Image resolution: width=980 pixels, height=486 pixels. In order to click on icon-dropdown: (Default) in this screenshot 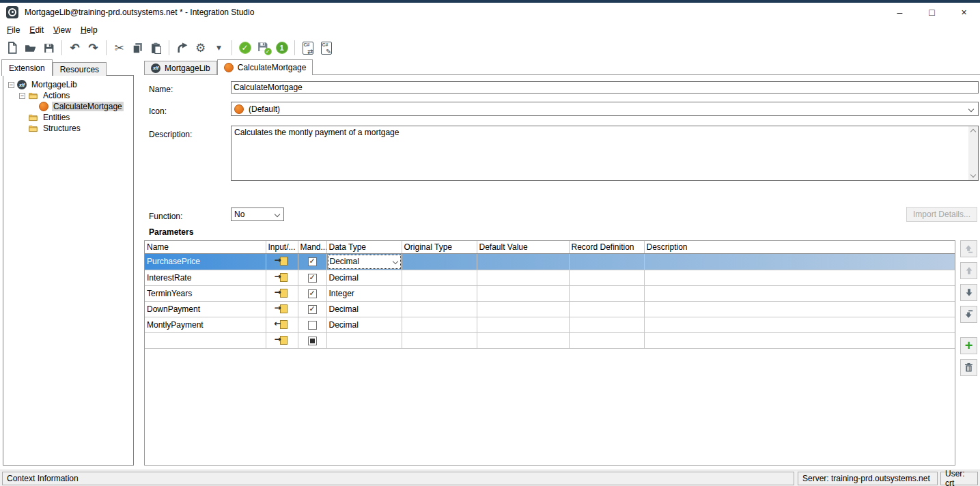, I will do `click(605, 109)`.